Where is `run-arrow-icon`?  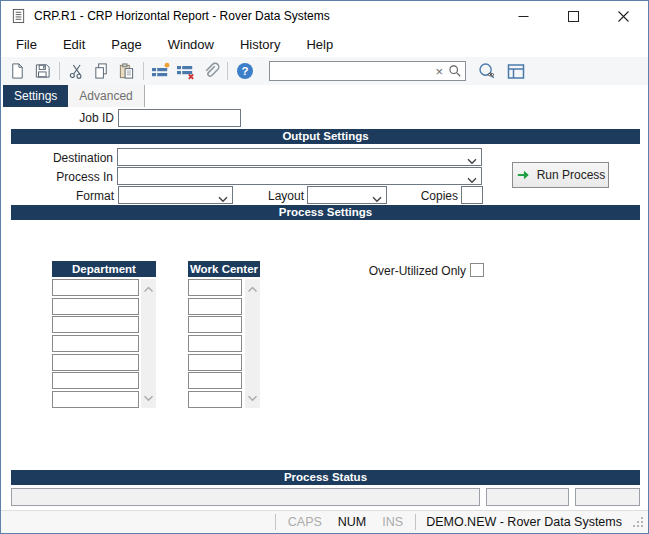 run-arrow-icon is located at coordinates (524, 175).